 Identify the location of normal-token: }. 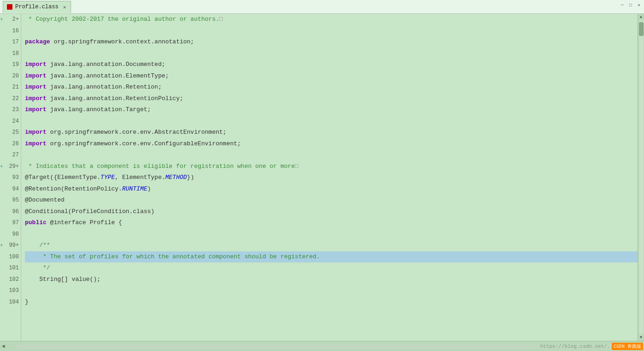
(27, 303).